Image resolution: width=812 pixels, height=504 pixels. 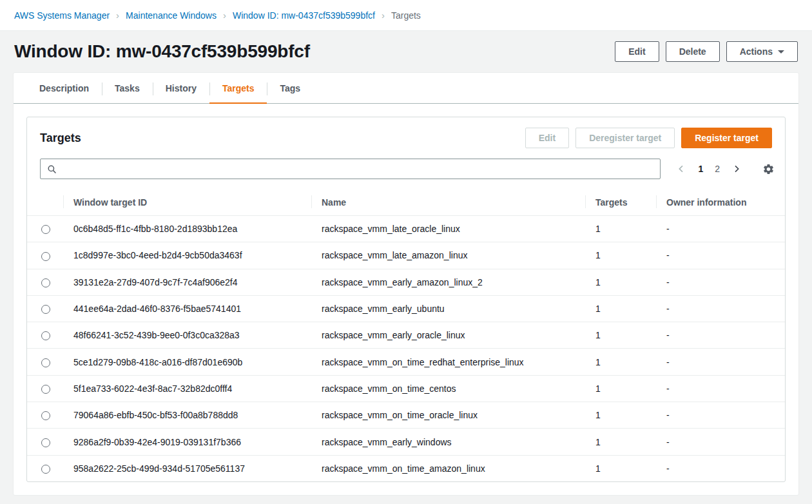 What do you see at coordinates (406, 335) in the screenshot?
I see `table-row: 48f66241-3c52-439b-9ee0-0f3c0ca328a3rack…` at bounding box center [406, 335].